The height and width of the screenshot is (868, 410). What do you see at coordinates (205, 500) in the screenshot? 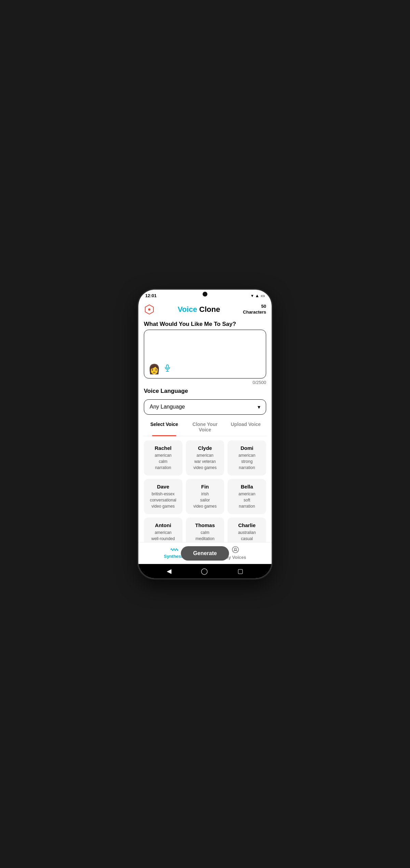
I see `voice-tags: irishsailorvideo games` at bounding box center [205, 500].